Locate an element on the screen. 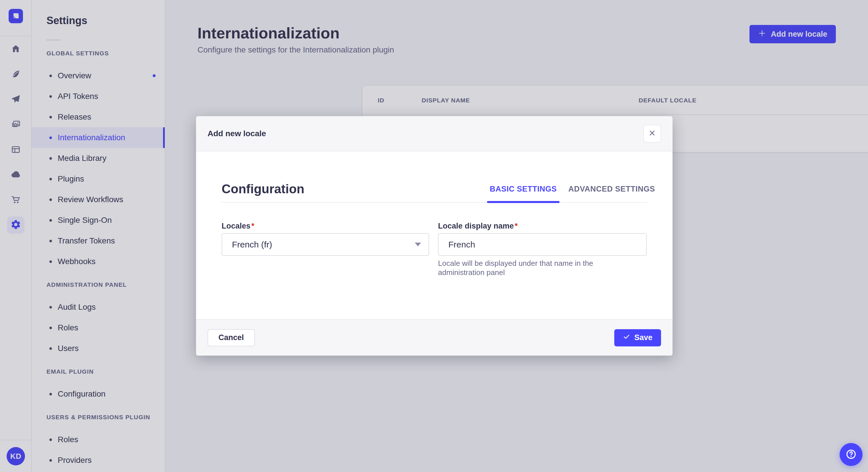  tab-basic-settings: BASIC SETTINGS is located at coordinates (523, 189).